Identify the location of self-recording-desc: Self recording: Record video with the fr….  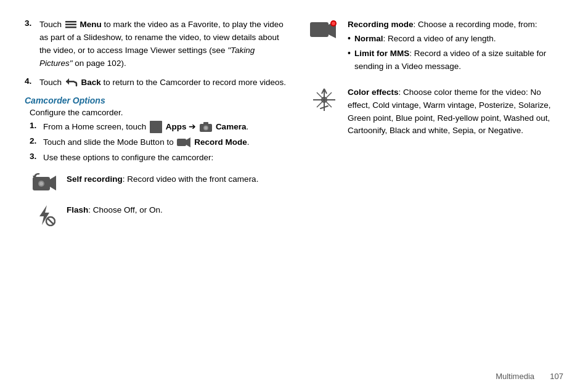
(178, 179).